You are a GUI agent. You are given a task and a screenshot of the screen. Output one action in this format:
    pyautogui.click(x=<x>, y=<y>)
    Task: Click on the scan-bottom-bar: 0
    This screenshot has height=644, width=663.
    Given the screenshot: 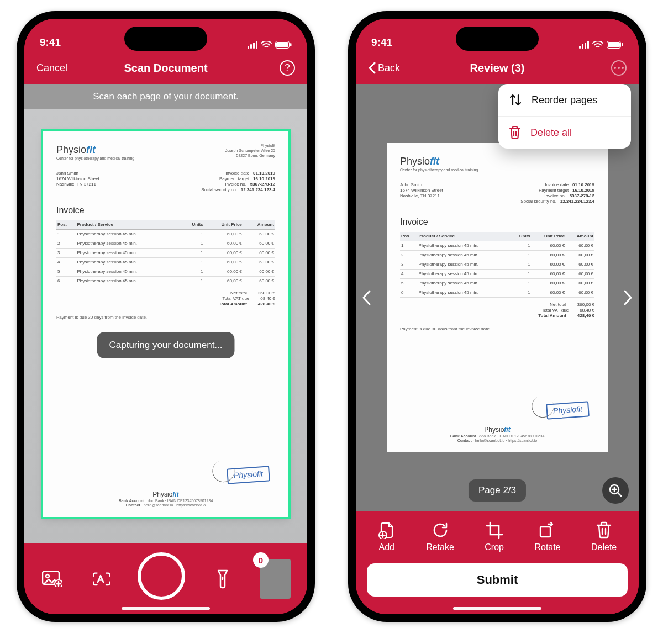 What is the action you would take?
    pyautogui.click(x=166, y=579)
    